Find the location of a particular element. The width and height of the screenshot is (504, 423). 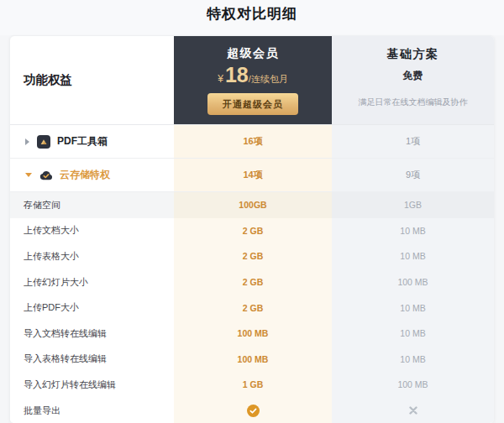

price-amount: 18 is located at coordinates (237, 76).